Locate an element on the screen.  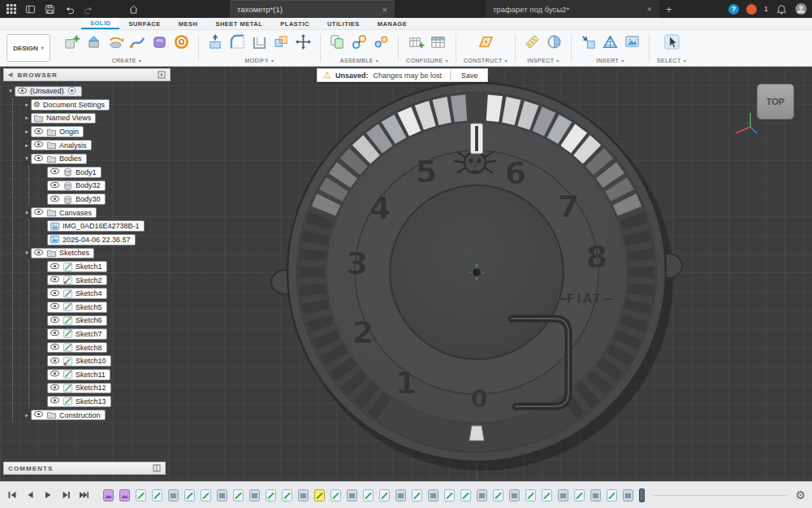
form-icon is located at coordinates (159, 42).